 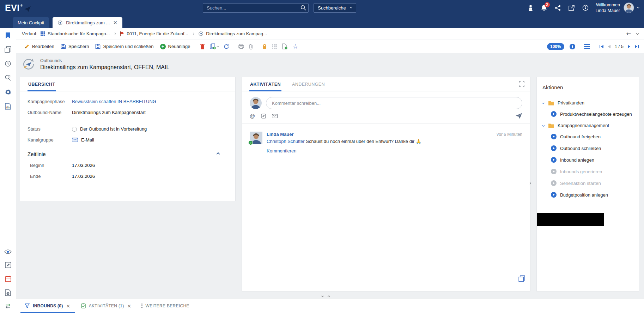 What do you see at coordinates (295, 47) in the screenshot?
I see `favorite-button: ☆` at bounding box center [295, 47].